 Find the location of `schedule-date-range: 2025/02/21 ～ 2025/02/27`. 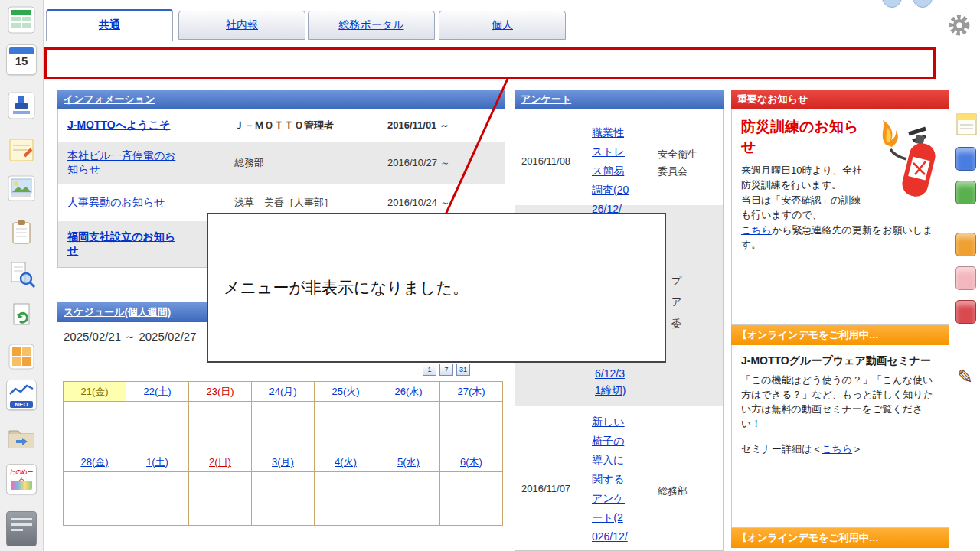

schedule-date-range: 2025/02/21 ～ 2025/02/27 is located at coordinates (130, 337).